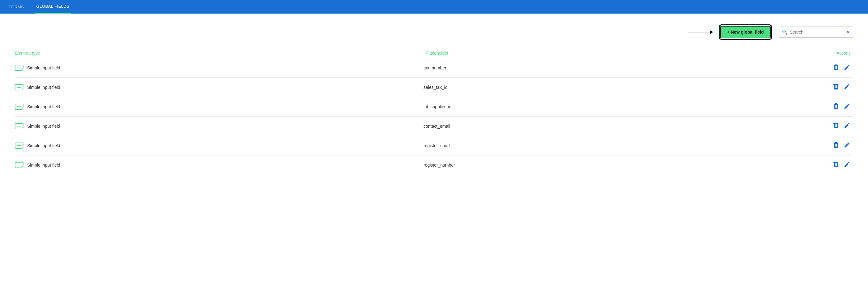 The width and height of the screenshot is (868, 290). I want to click on placeholder-cell: register_court, so click(628, 145).